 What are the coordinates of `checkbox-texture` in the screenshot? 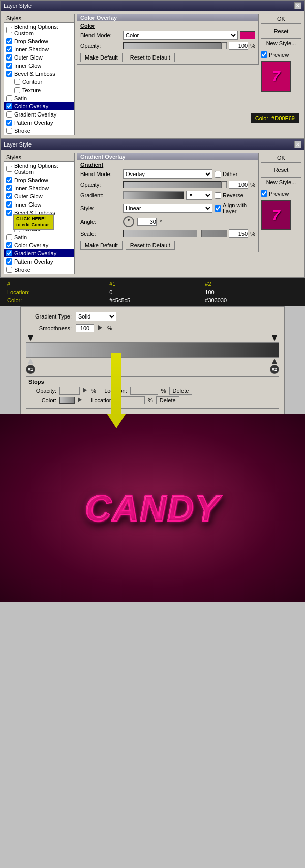 It's located at (17, 90).